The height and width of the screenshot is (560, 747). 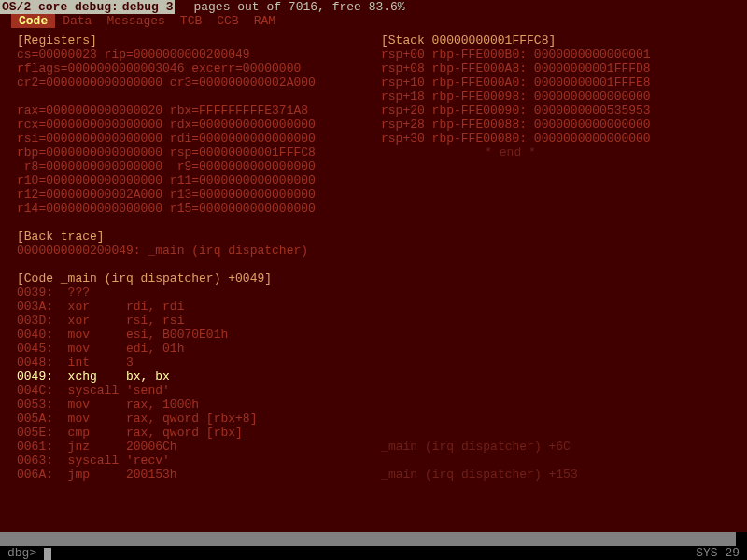 I want to click on registers-block: cs=00000023 rip=0000000000200049rflags=0…, so click(x=199, y=132).